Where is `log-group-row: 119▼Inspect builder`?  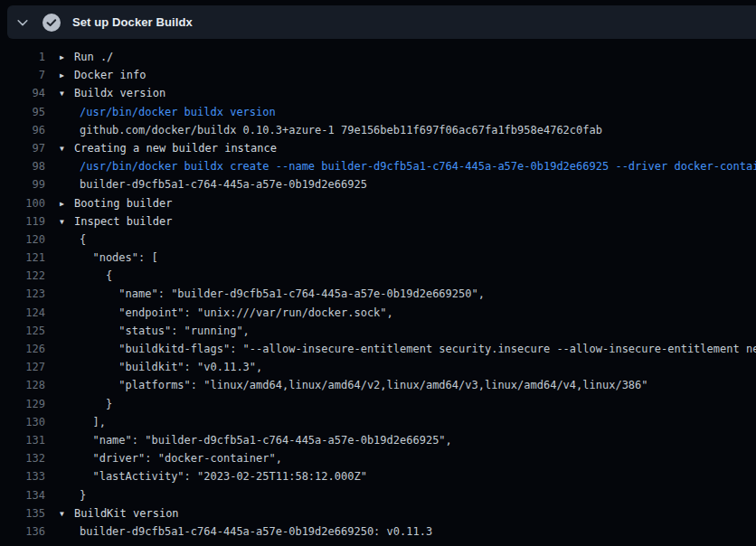
log-group-row: 119▼Inspect builder is located at coordinates (378, 221).